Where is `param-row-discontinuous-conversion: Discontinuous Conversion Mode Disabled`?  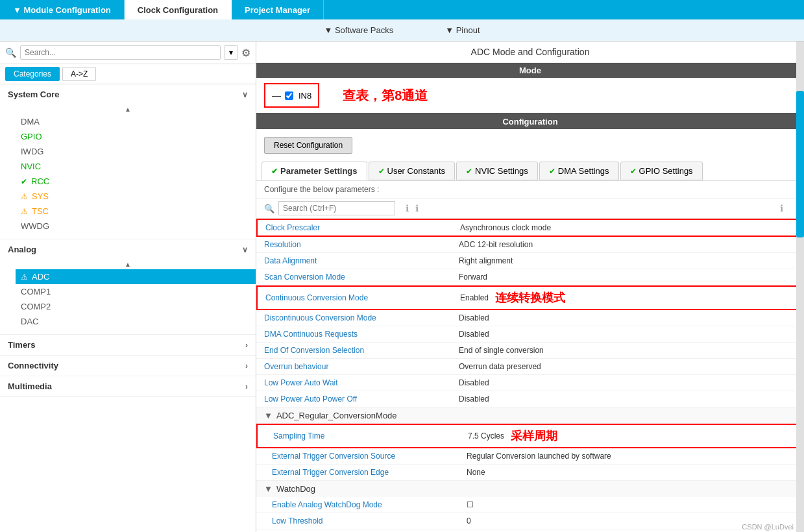
param-row-discontinuous-conversion: Discontinuous Conversion Mode Disabled is located at coordinates (530, 318).